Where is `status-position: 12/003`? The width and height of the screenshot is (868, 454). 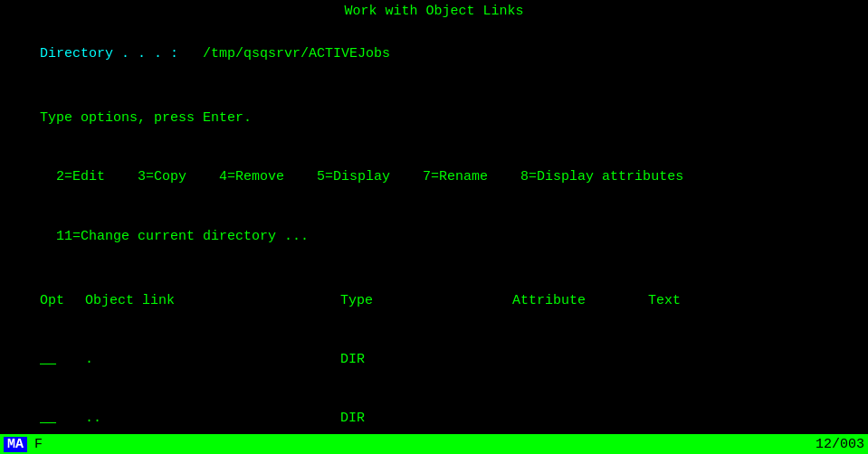 status-position: 12/003 is located at coordinates (840, 445).